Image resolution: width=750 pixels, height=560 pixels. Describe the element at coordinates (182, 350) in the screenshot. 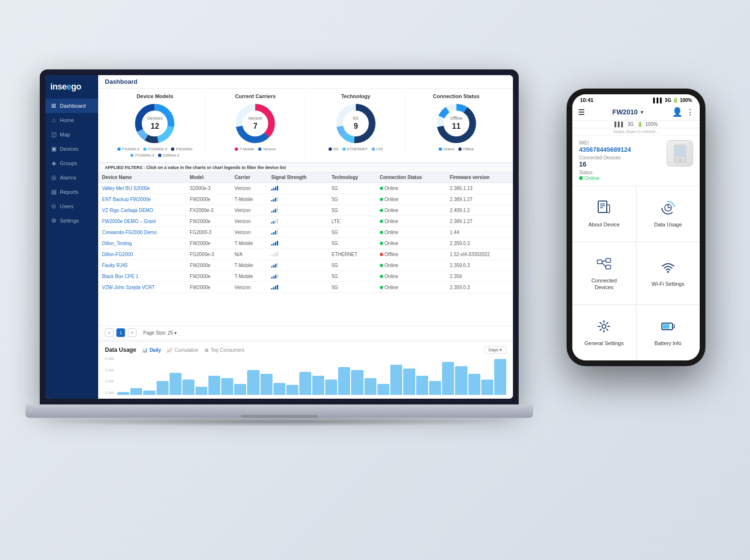

I see `tab-cumulative: 📈 Cumulative` at that location.